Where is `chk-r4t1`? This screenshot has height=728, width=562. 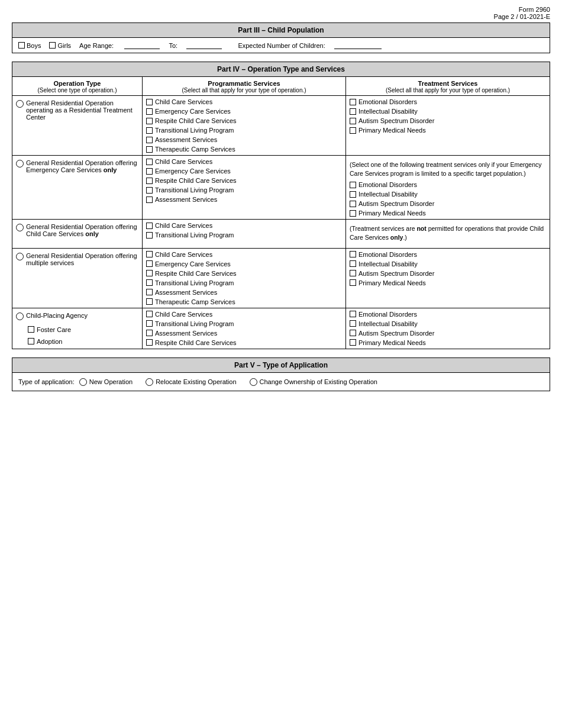 chk-r4t1 is located at coordinates (353, 255).